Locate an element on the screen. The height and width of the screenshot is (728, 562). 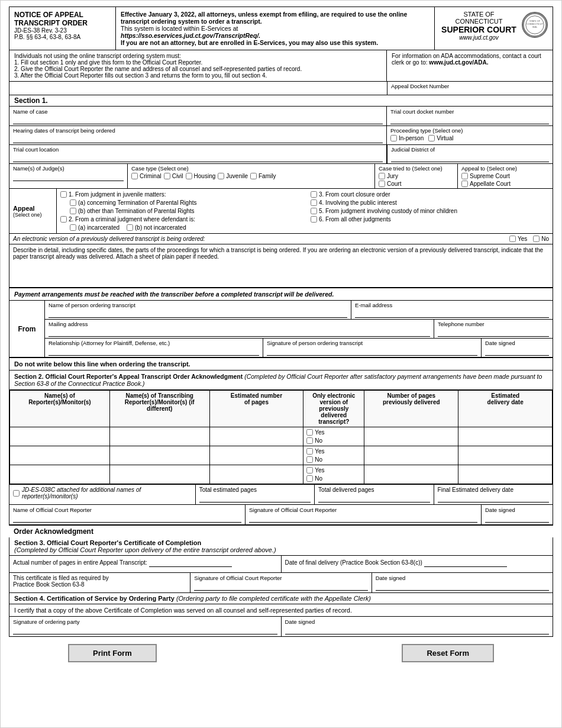
reporter-sig-input is located at coordinates (363, 518).